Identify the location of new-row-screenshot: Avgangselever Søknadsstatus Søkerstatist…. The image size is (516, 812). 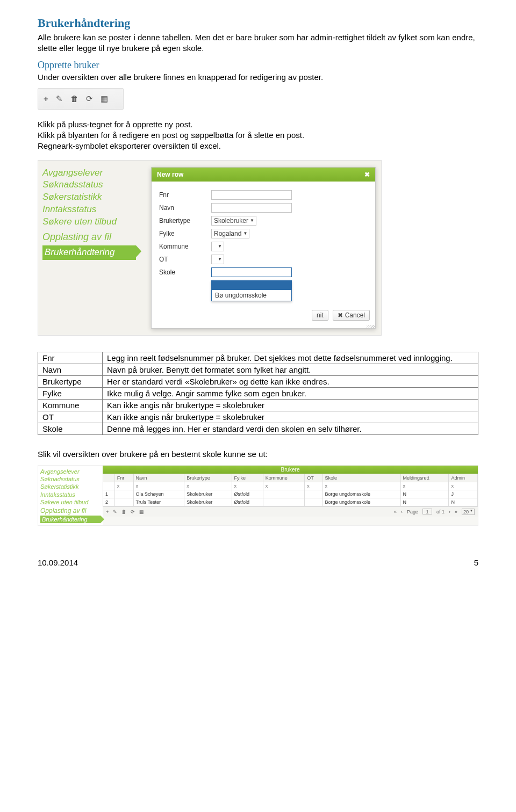
(210, 248).